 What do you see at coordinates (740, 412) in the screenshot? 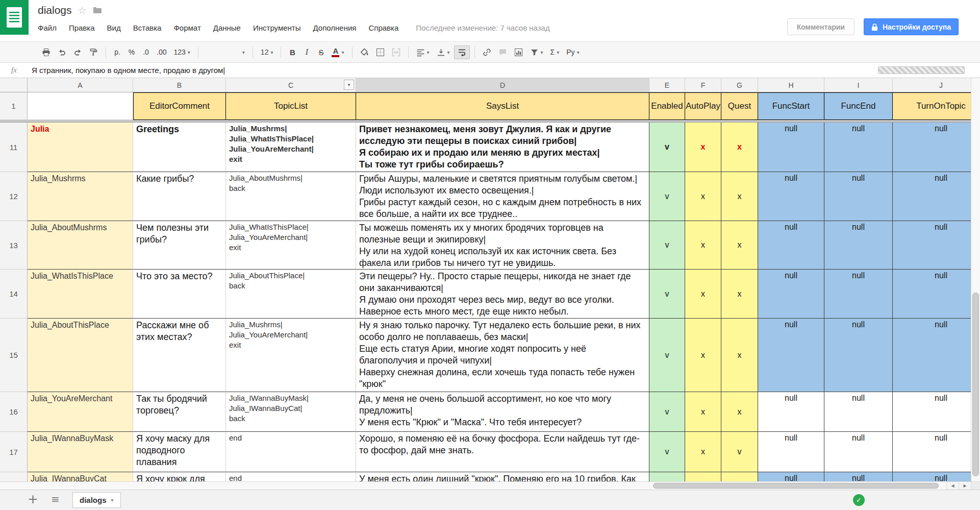
I see `cell-G16: x` at bounding box center [740, 412].